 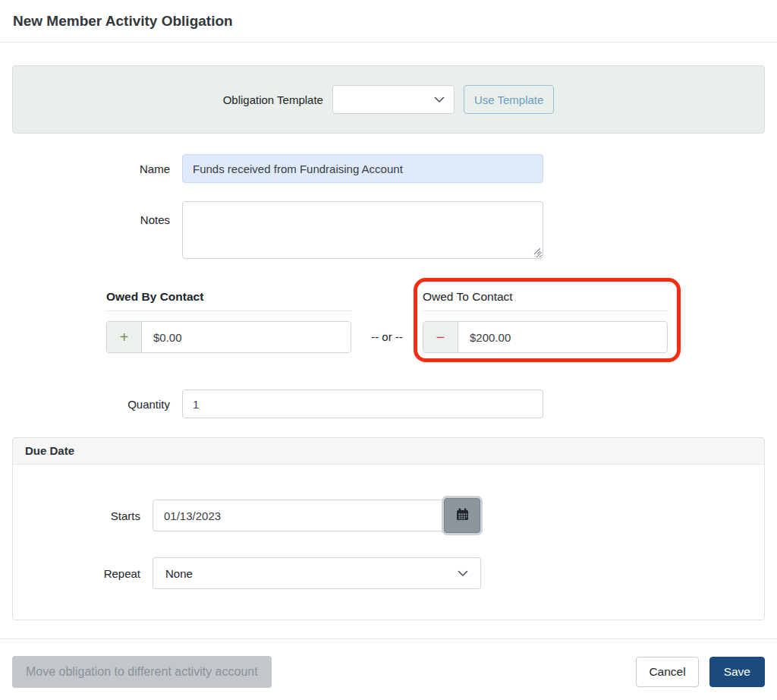 What do you see at coordinates (142, 672) in the screenshot?
I see `move-obligation-button: Move obligation to different activity ac…` at bounding box center [142, 672].